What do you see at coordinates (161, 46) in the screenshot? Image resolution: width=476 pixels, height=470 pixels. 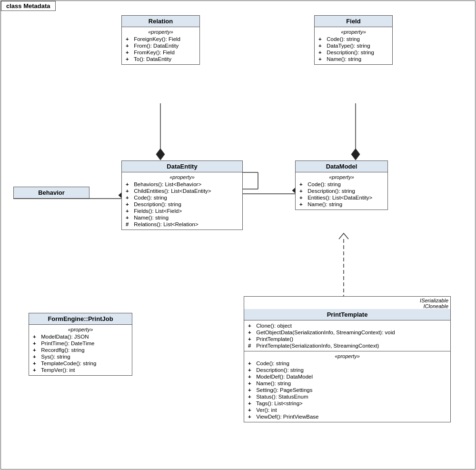 I see `relation-properties: «property» + ForeignKey(): Field + From(…` at bounding box center [161, 46].